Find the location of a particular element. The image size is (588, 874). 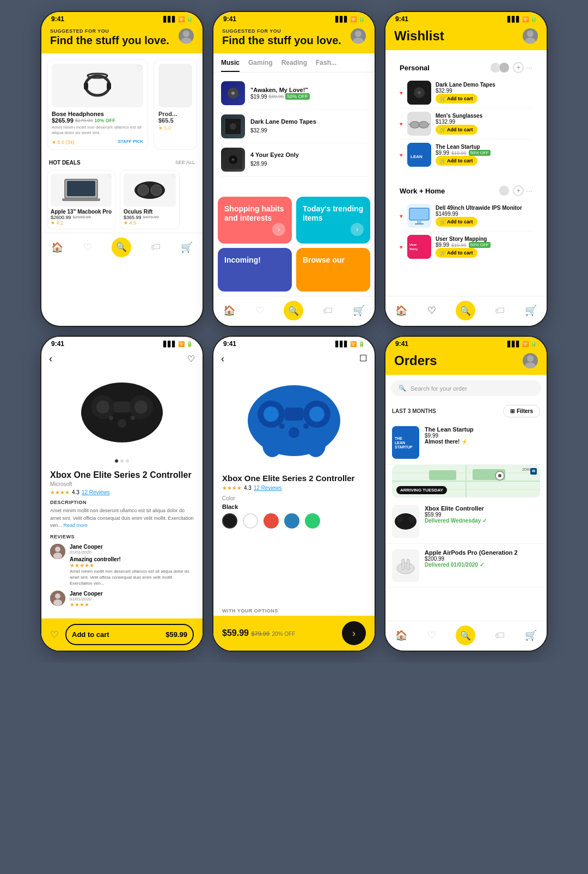

wish-heart-5: ♥ is located at coordinates (401, 247).